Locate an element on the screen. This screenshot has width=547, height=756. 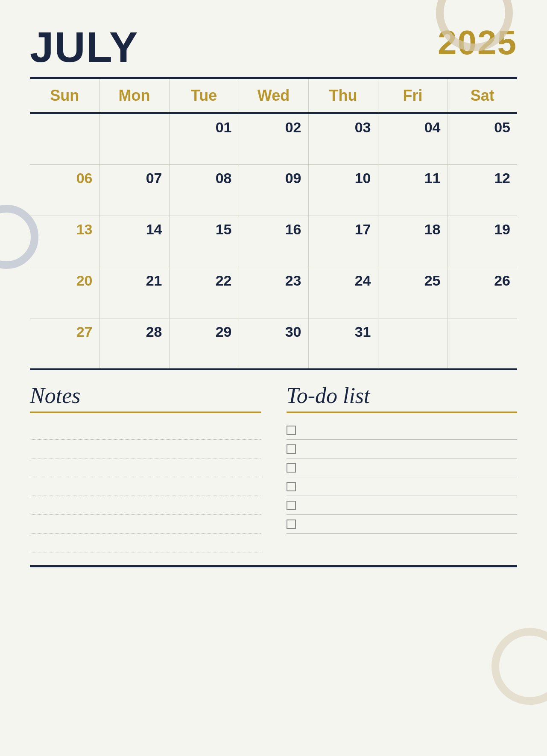
day-number-02: 02 is located at coordinates (274, 127).